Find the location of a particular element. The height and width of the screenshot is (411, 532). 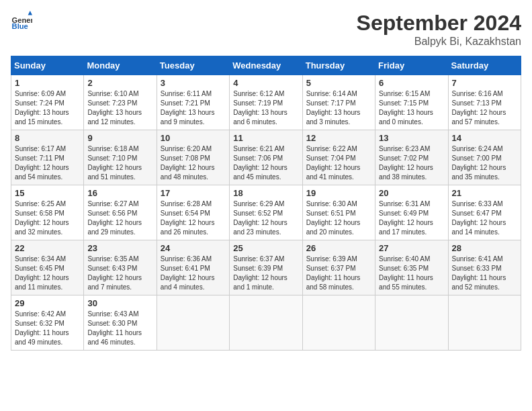

svg-text: Blue is located at coordinates (20, 26).